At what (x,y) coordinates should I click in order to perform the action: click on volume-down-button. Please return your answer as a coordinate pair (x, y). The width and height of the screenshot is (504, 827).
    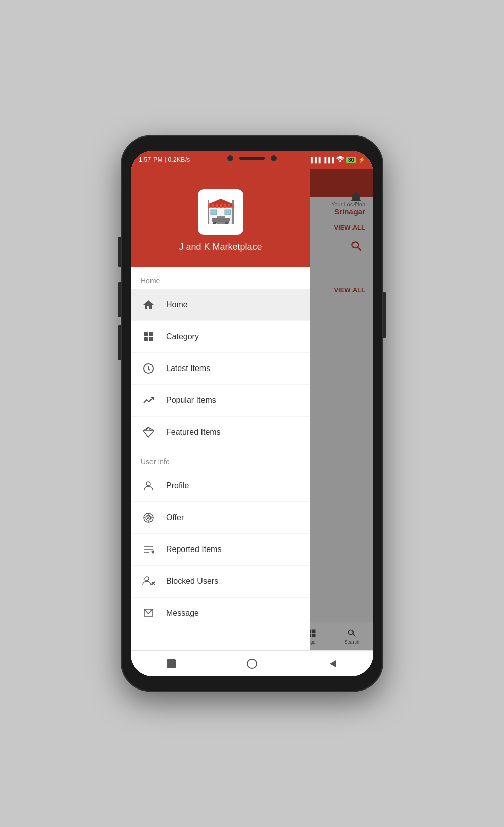
    Looking at the image, I should click on (119, 343).